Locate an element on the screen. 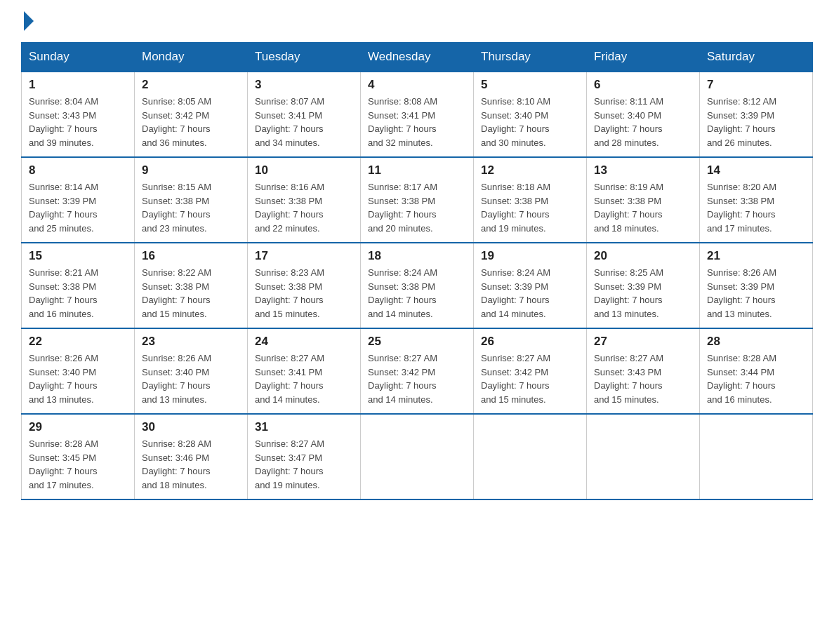 The width and height of the screenshot is (834, 644). calendar-cell: 16Sunrise: 8:22 AMSunset: 3:38 PMDayligh… is located at coordinates (191, 286).